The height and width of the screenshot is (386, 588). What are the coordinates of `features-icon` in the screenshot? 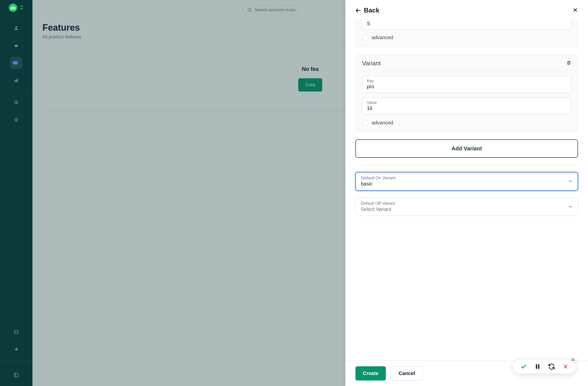 It's located at (16, 63).